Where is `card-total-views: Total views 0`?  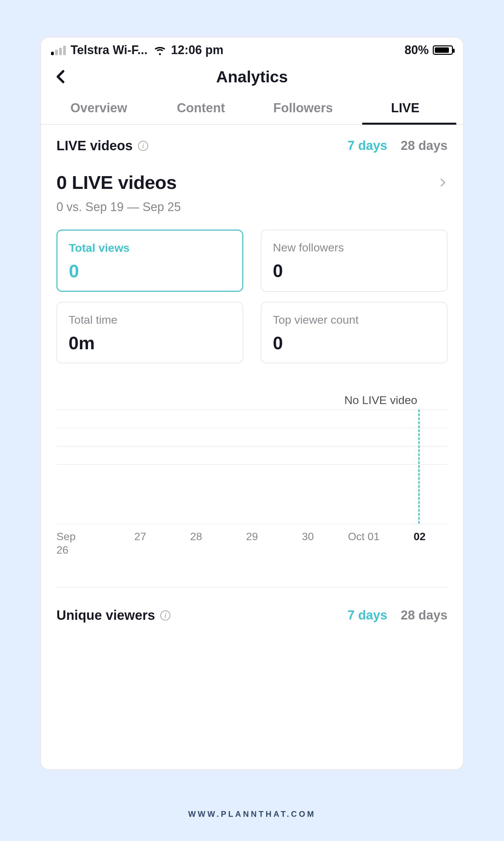 card-total-views: Total views 0 is located at coordinates (150, 261).